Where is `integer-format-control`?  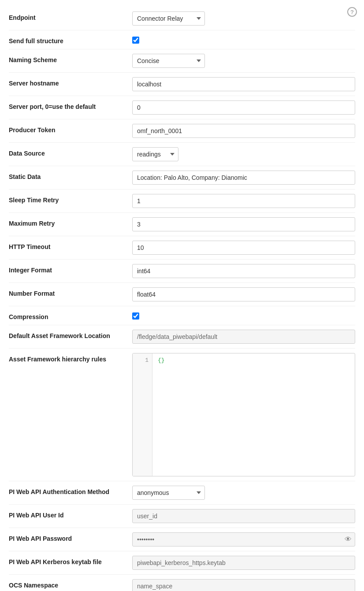 integer-format-control is located at coordinates (244, 271).